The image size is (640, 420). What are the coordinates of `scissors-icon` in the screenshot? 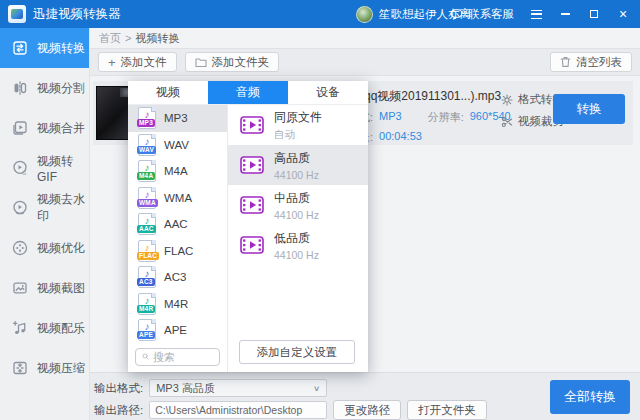 It's located at (507, 122).